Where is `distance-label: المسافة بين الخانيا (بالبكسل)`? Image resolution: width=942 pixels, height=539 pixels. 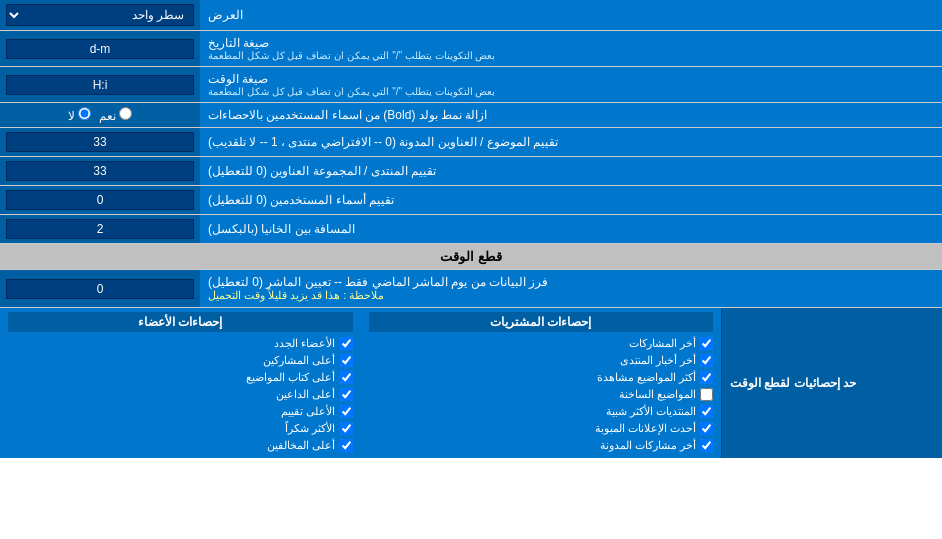
distance-label: المسافة بين الخانيا (بالبكسل) is located at coordinates (571, 229).